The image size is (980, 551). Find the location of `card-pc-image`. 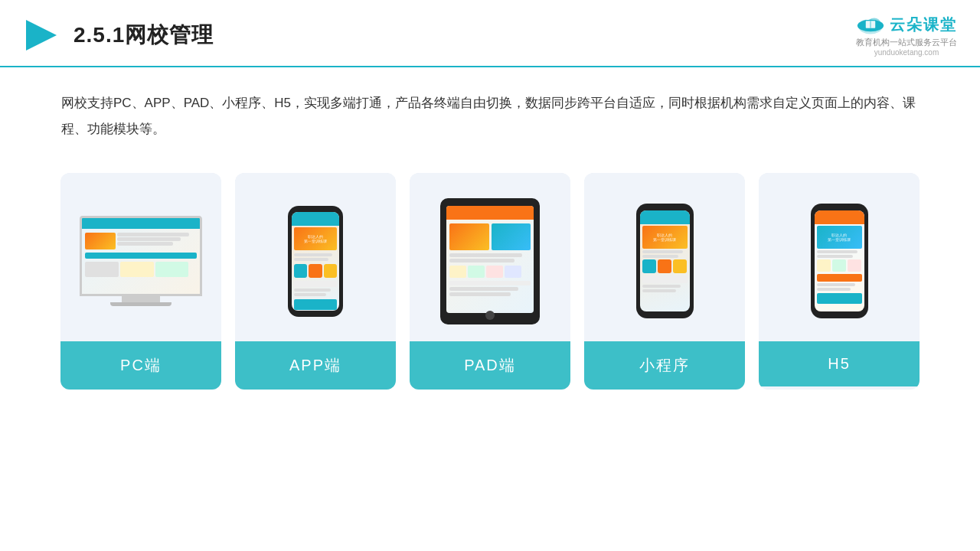

card-pc-image is located at coordinates (141, 257).